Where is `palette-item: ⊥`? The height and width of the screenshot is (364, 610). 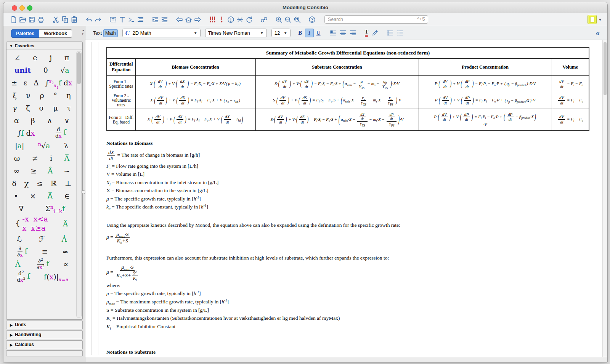
palette-item: ⊥ is located at coordinates (68, 183).